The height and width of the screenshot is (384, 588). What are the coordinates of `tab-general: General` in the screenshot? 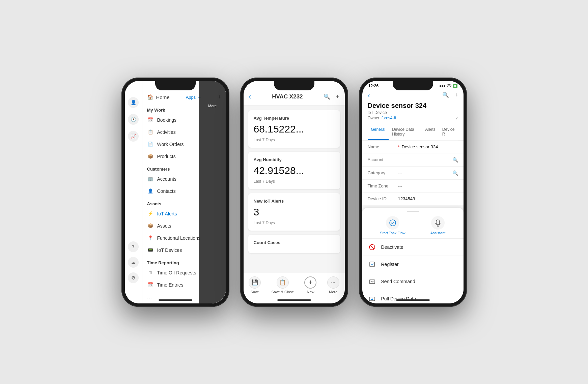 It's located at (379, 132).